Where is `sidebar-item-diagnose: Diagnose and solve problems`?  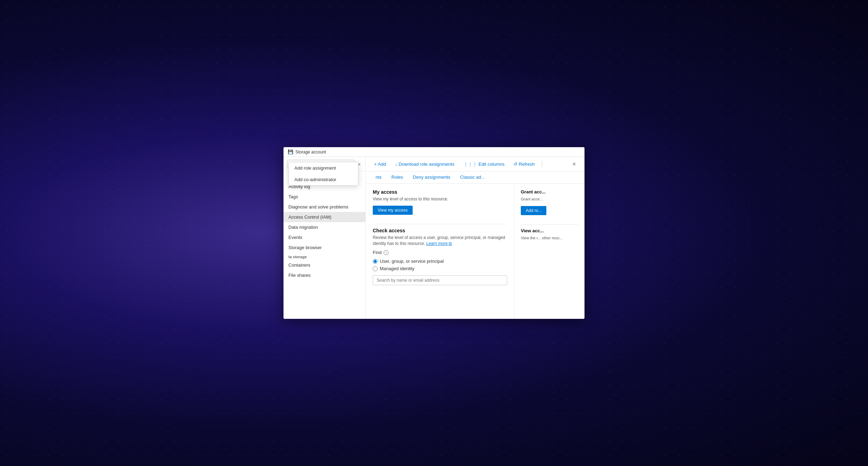
sidebar-item-diagnose: Diagnose and solve problems is located at coordinates (324, 207).